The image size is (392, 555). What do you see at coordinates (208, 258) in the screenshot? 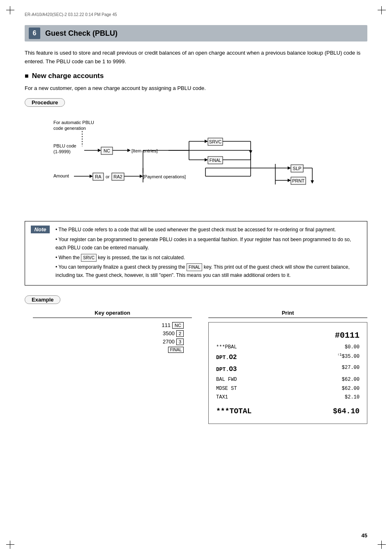
I see `note-item-3: When the SRVC key is pressed, the tax is…` at bounding box center [208, 258].